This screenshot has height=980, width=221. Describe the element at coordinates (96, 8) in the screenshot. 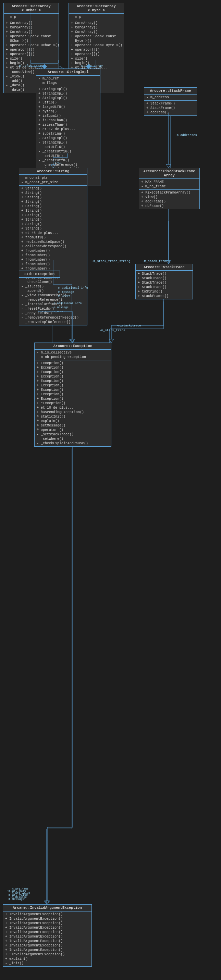

I see `box-title-corearray-byte: Arccore::CoreArray < Byte >` at that location.